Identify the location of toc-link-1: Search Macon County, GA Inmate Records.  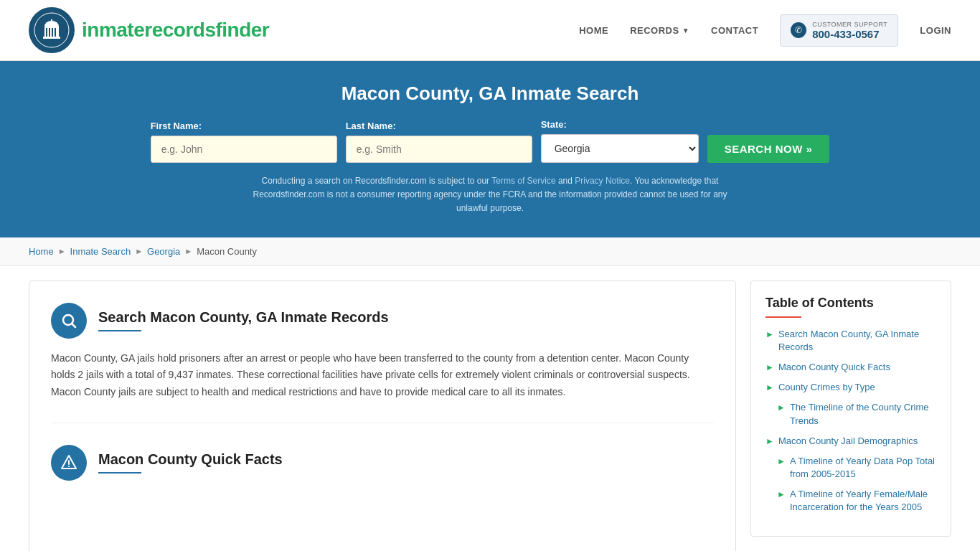
(857, 341).